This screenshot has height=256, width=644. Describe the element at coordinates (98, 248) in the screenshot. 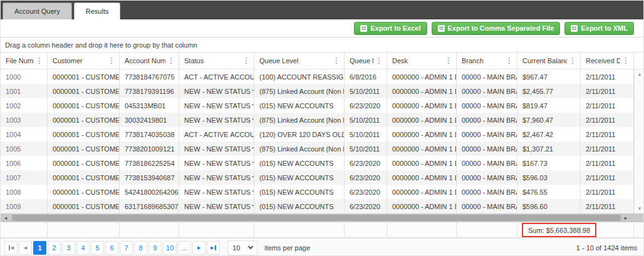

I see `page-button-5: 5` at that location.